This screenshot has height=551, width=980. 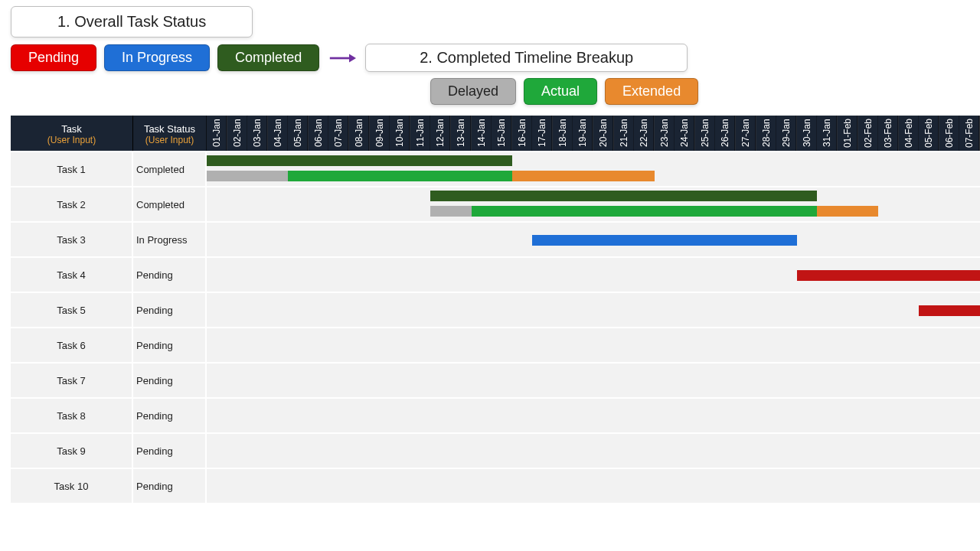 I want to click on task-name: Task 2, so click(x=72, y=204).